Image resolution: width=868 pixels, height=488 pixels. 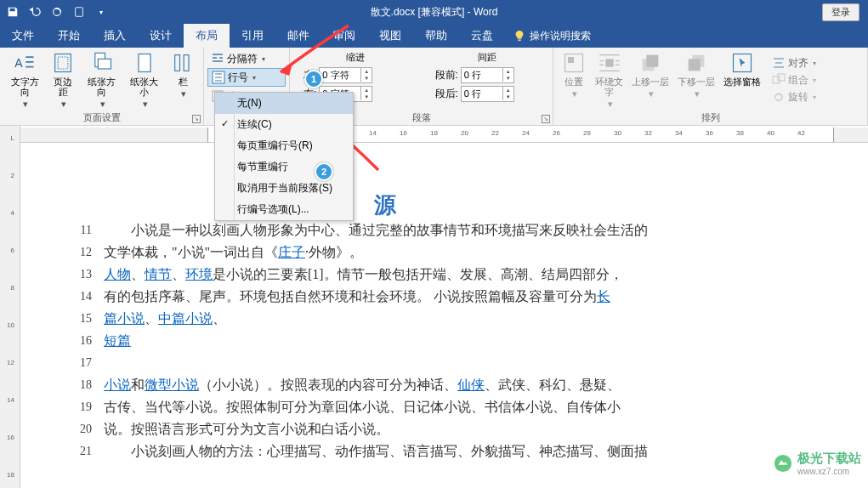 What do you see at coordinates (117, 340) in the screenshot?
I see `hyperlink: 短篇` at bounding box center [117, 340].